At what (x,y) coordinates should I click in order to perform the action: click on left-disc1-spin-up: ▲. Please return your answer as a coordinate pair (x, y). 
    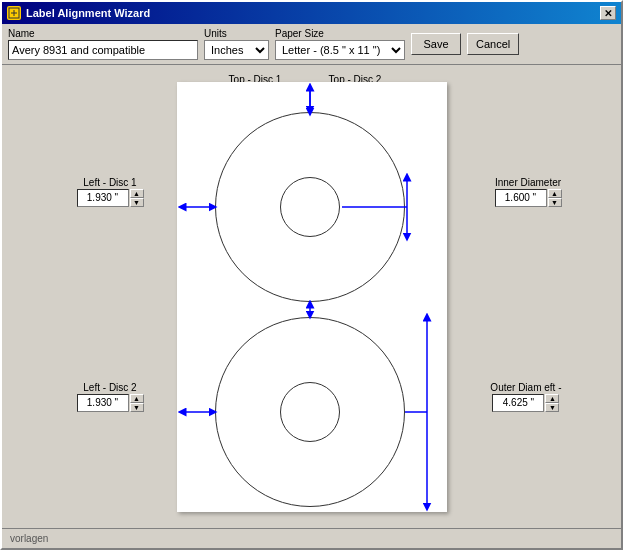
    Looking at the image, I should click on (137, 194).